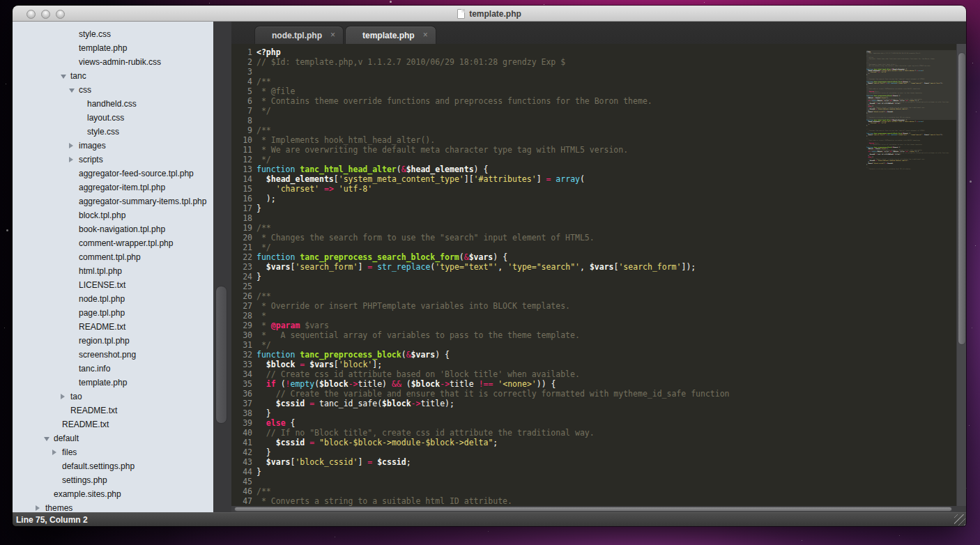 The height and width of the screenshot is (545, 980). I want to click on line-number: 5, so click(242, 91).